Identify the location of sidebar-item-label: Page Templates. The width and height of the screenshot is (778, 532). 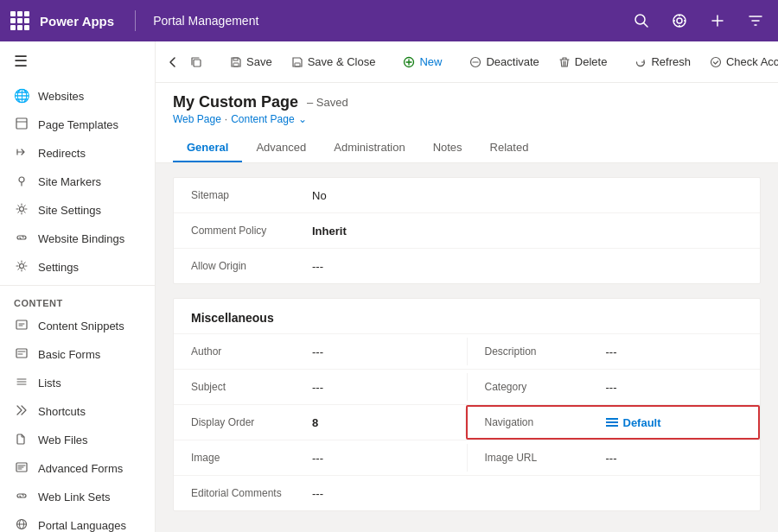
(78, 124).